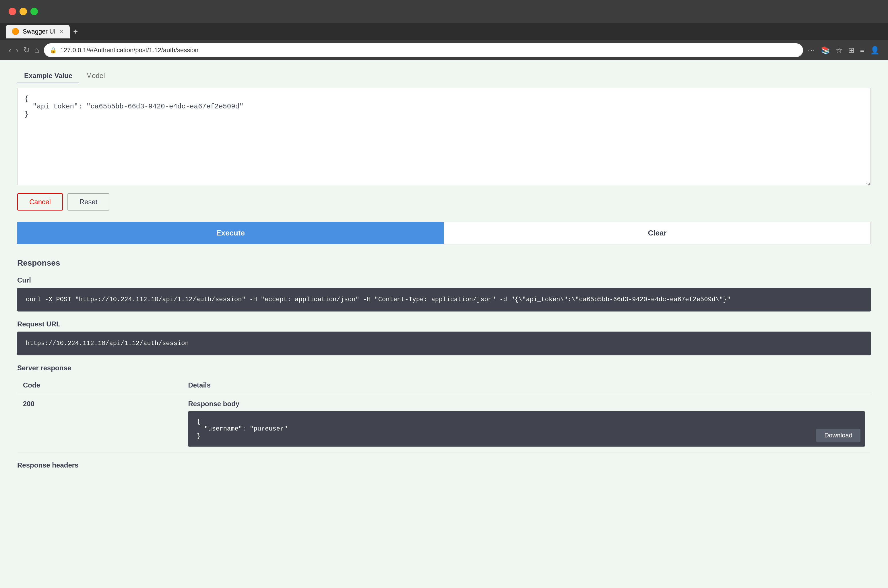 This screenshot has width=888, height=588. I want to click on reset-button: Reset, so click(89, 202).